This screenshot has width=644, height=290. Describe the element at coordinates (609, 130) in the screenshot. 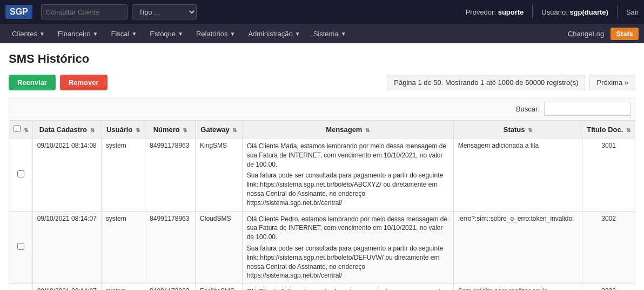

I see `th-titulo-doc: Título Doc. ⇅` at that location.